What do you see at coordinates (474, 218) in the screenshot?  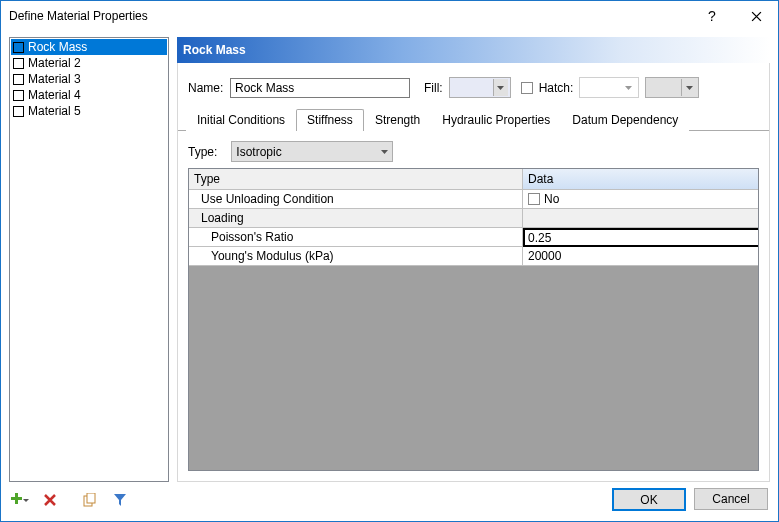 I see `row-loading-group: Loading` at bounding box center [474, 218].